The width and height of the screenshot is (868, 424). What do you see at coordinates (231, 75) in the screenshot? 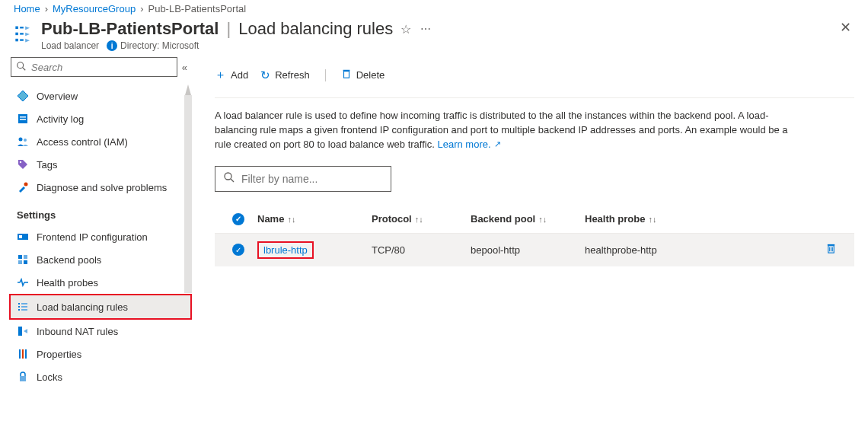
I see `add-button: ＋Add` at bounding box center [231, 75].